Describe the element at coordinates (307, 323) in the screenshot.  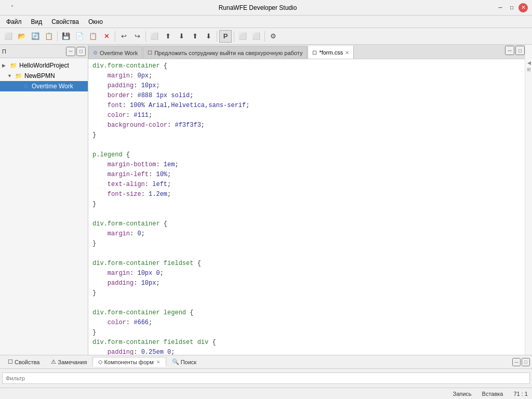
I see `code-line-27: color: #666;` at that location.